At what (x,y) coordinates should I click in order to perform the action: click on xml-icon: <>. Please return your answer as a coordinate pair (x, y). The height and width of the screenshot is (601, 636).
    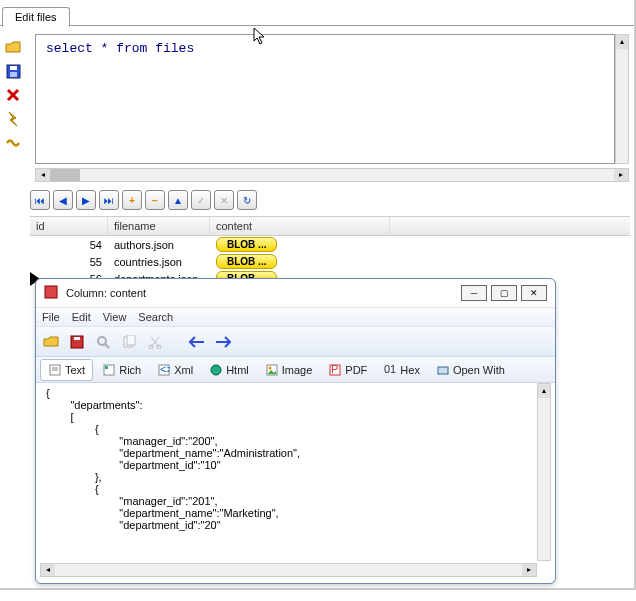
    Looking at the image, I should click on (164, 370).